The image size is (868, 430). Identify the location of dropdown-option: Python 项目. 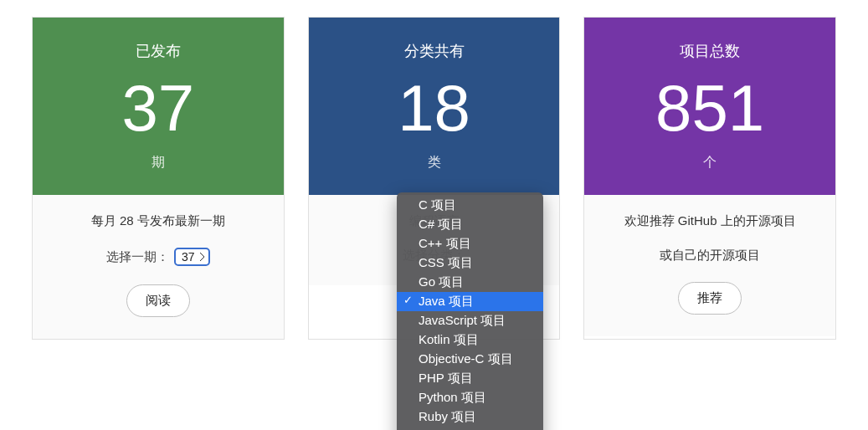
(470, 398).